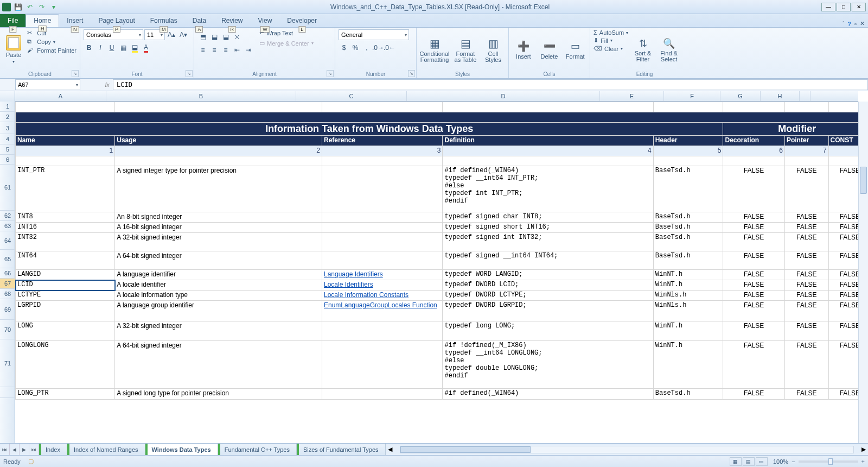 The width and height of the screenshot is (868, 467). I want to click on row-header: 67, so click(8, 283).